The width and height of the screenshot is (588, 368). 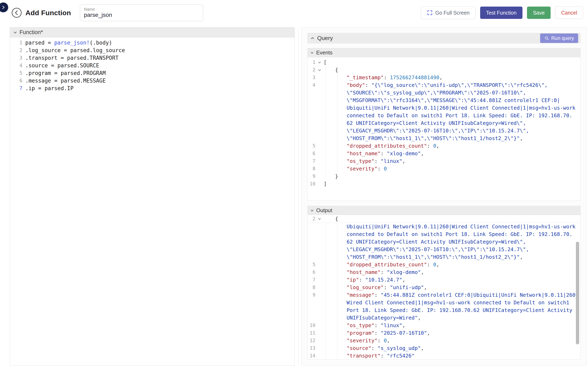 What do you see at coordinates (154, 81) in the screenshot?
I see `code-line: 6.message = parsed.MESSAGE` at bounding box center [154, 81].